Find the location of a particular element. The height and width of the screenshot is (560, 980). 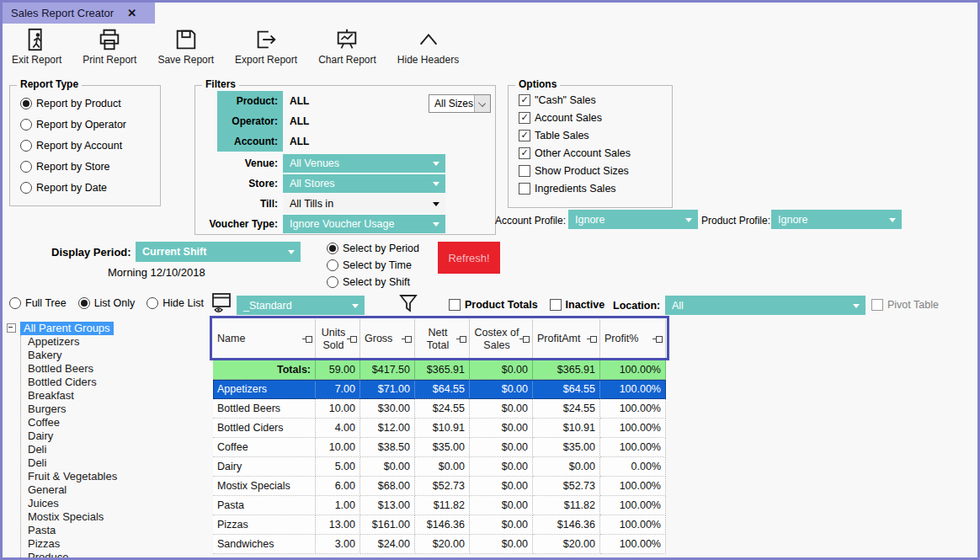

tree-item-fruit-vegetables: Fruit & Vegetables is located at coordinates (115, 477).